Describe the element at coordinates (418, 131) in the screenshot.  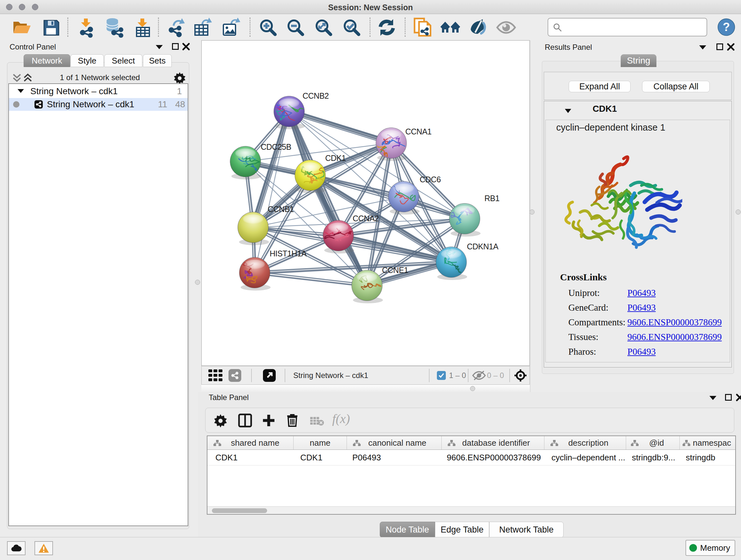
I see `svg-text: CCNA1` at that location.